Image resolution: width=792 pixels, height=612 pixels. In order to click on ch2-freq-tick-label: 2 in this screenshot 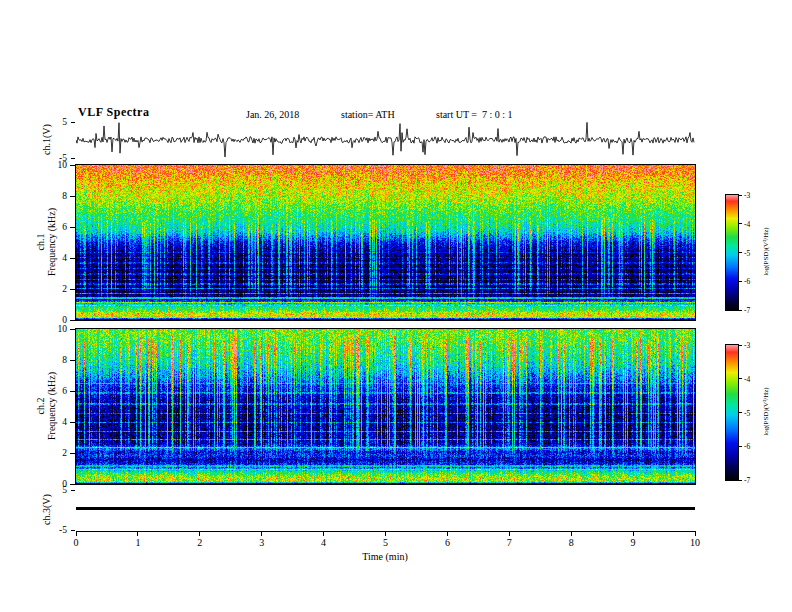, I will do `click(56, 453)`.